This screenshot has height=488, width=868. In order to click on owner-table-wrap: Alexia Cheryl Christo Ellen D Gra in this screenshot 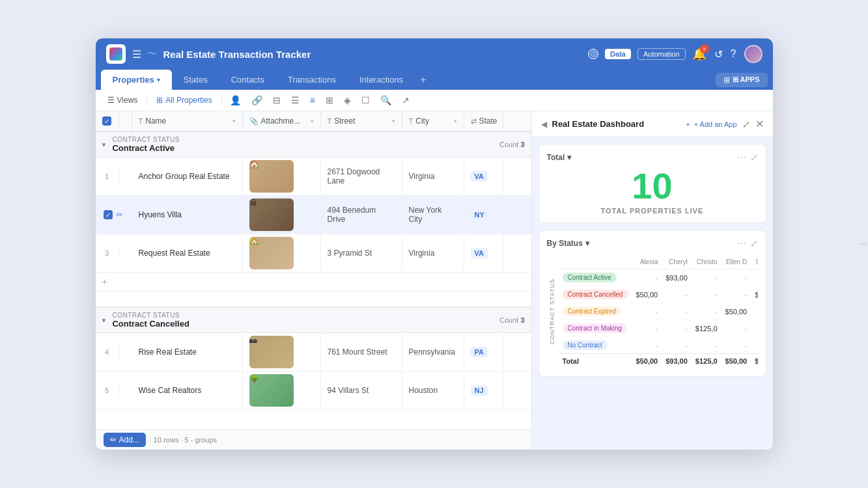, I will do `click(659, 312)`.